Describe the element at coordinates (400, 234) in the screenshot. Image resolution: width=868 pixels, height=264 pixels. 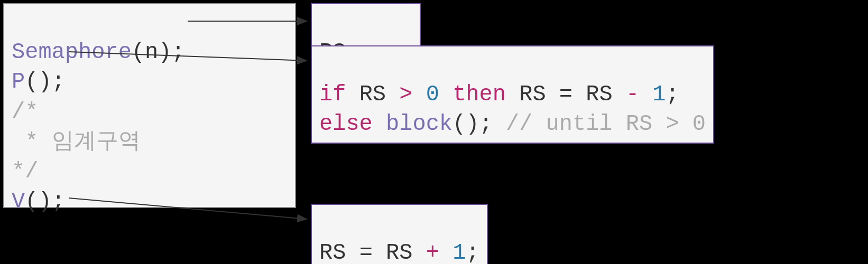
I see `expansion-box-v: RS = RS + 1; wake_up();` at that location.